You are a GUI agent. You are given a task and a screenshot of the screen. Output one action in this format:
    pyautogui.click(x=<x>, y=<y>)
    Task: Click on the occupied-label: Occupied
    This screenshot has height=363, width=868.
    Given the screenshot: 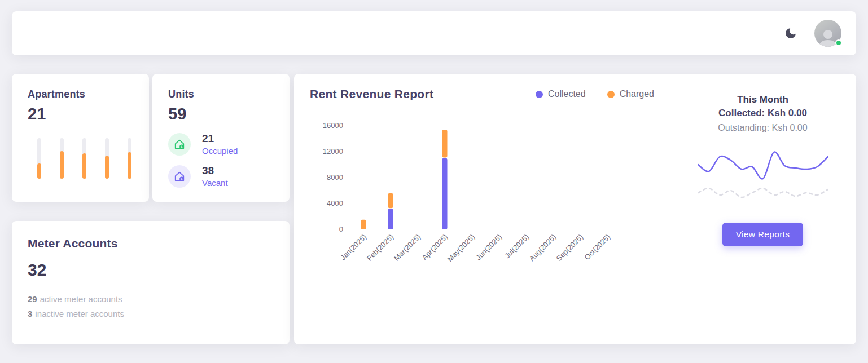 What is the action you would take?
    pyautogui.click(x=220, y=151)
    